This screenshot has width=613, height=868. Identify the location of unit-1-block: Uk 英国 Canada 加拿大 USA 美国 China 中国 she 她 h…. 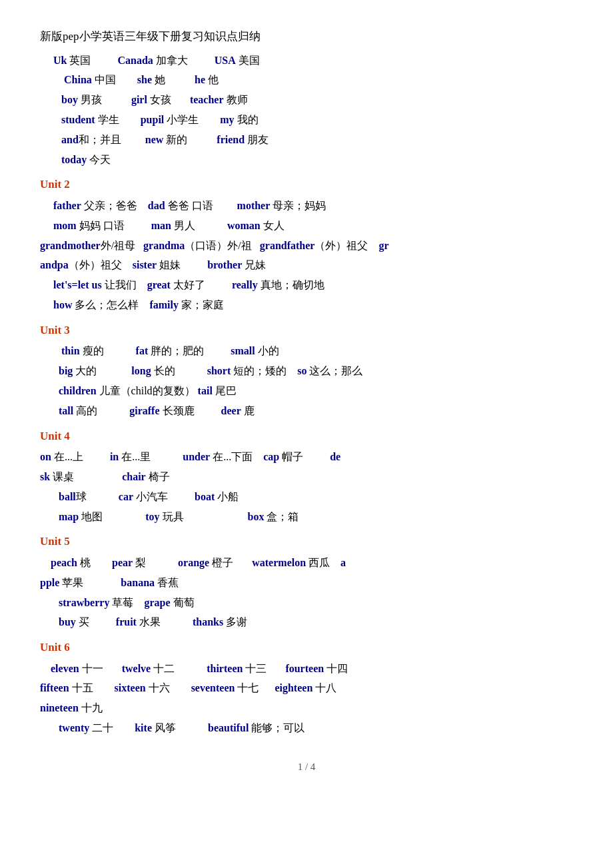
(313, 111).